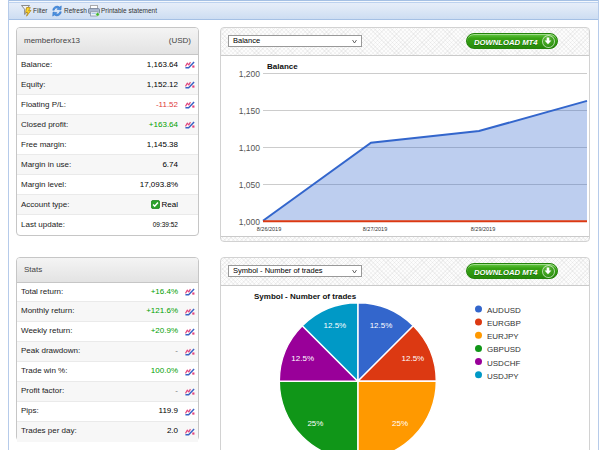 The width and height of the screenshot is (600, 450). What do you see at coordinates (306, 296) in the screenshot?
I see `svg-text: Symbol - Number of trades` at bounding box center [306, 296].